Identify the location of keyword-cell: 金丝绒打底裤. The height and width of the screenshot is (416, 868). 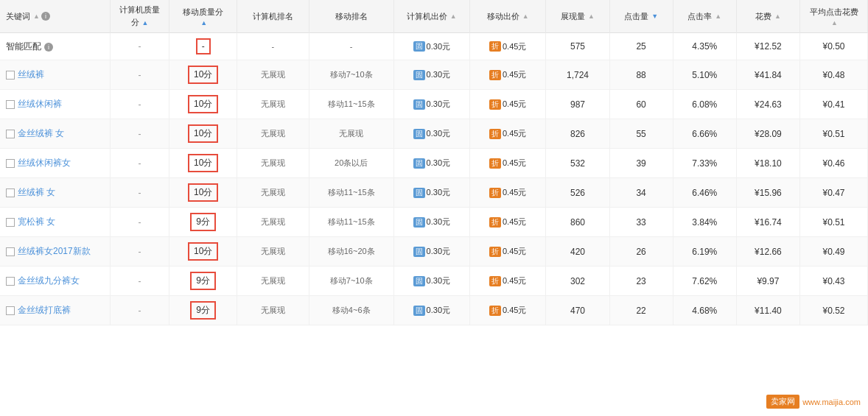
(55, 311).